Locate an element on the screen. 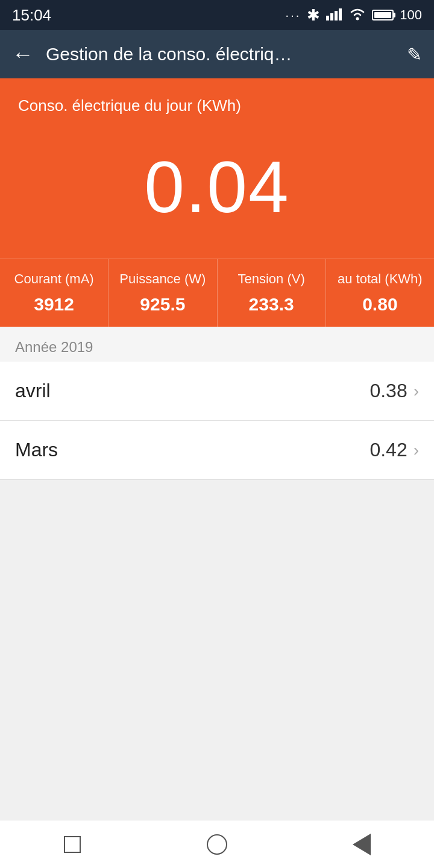 The height and width of the screenshot is (868, 434). bottom-nav is located at coordinates (217, 844).